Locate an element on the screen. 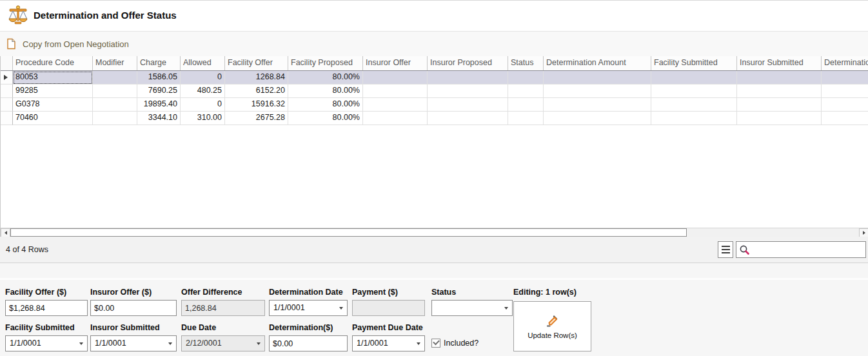  chevron-down-icon is located at coordinates (170, 344).